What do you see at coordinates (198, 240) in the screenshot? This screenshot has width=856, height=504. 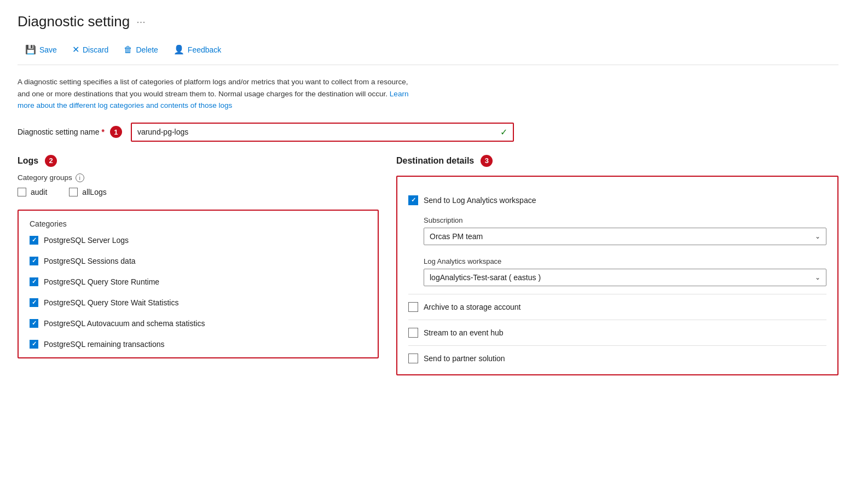 I see `category-item: PostgreSQL Server Logs` at bounding box center [198, 240].